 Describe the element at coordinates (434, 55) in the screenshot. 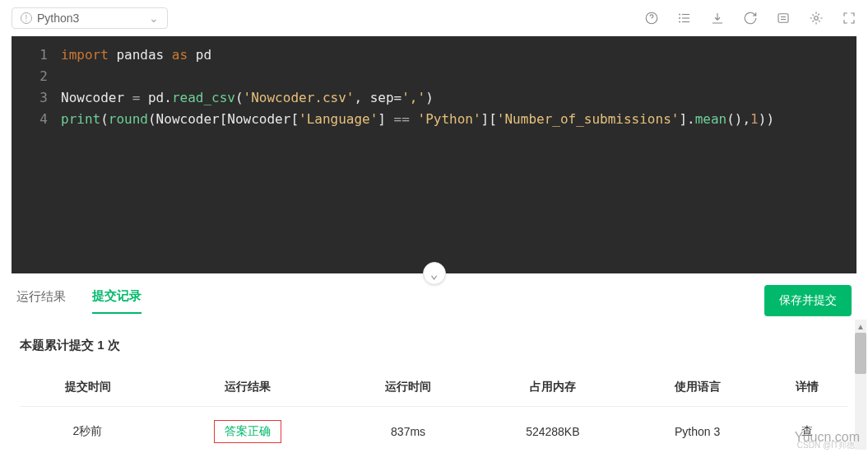

I see `code-line: 1import pandas as pd` at that location.